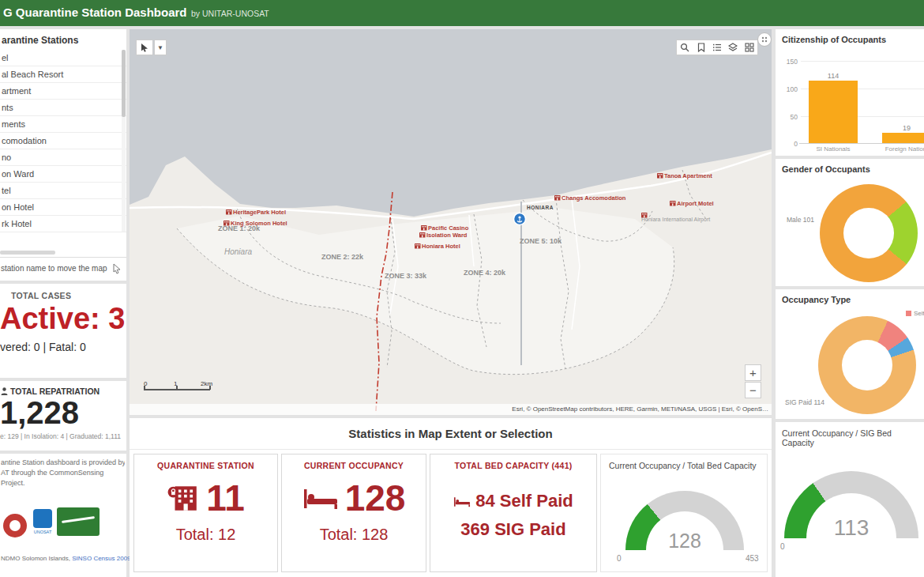 The height and width of the screenshot is (577, 924). Describe the element at coordinates (447, 236) in the screenshot. I see `svg-text: Isolation Ward` at that location.